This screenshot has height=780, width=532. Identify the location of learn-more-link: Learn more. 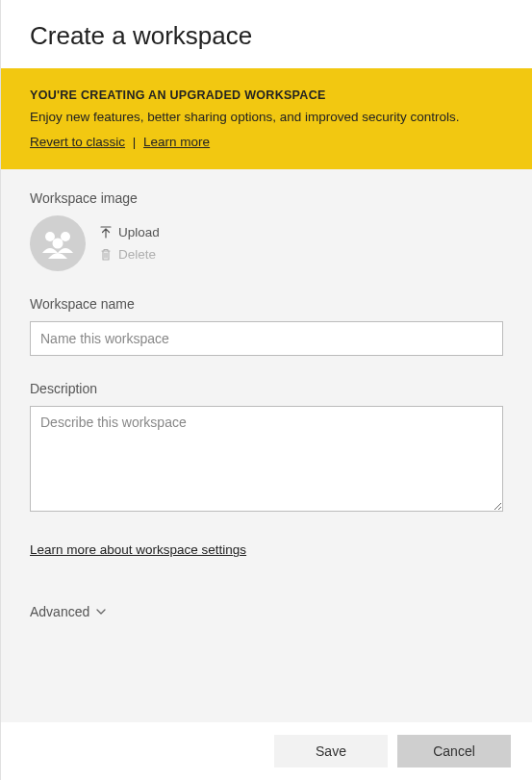
(177, 142).